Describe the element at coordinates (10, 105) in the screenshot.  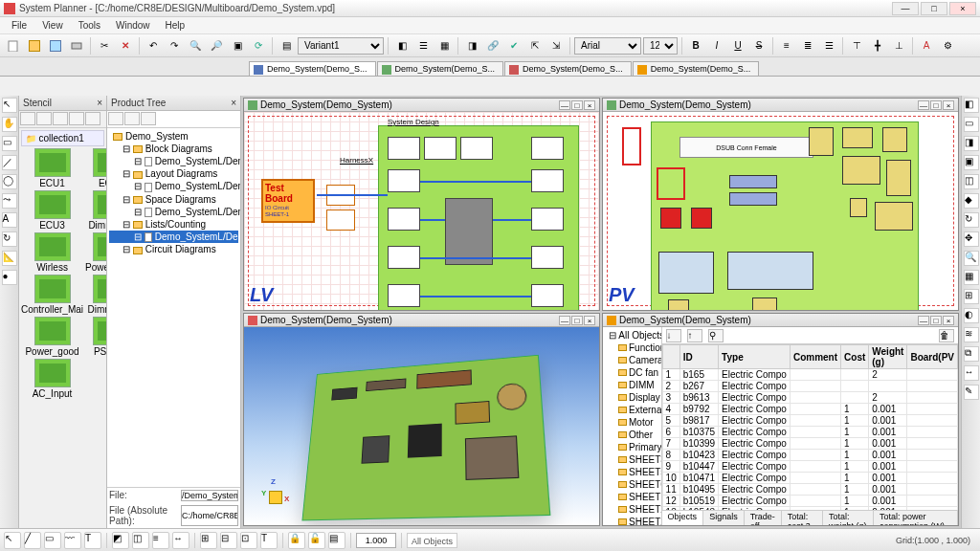
I see `select-tool: ↖` at that location.